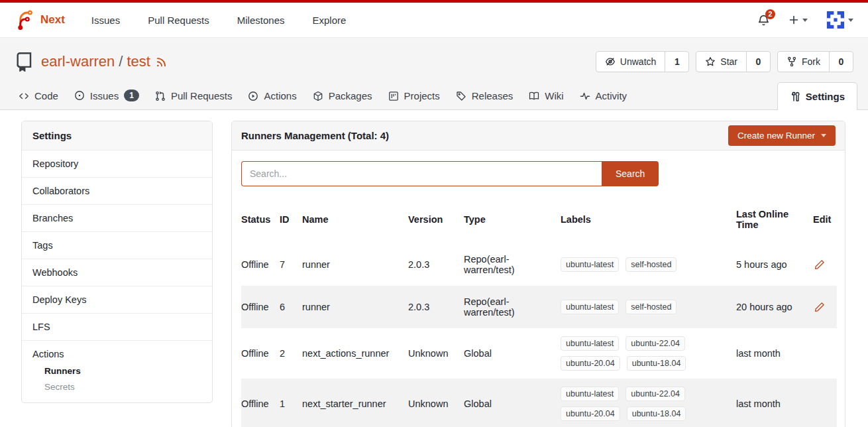  Describe the element at coordinates (421, 174) in the screenshot. I see `runner-search-input` at that location.